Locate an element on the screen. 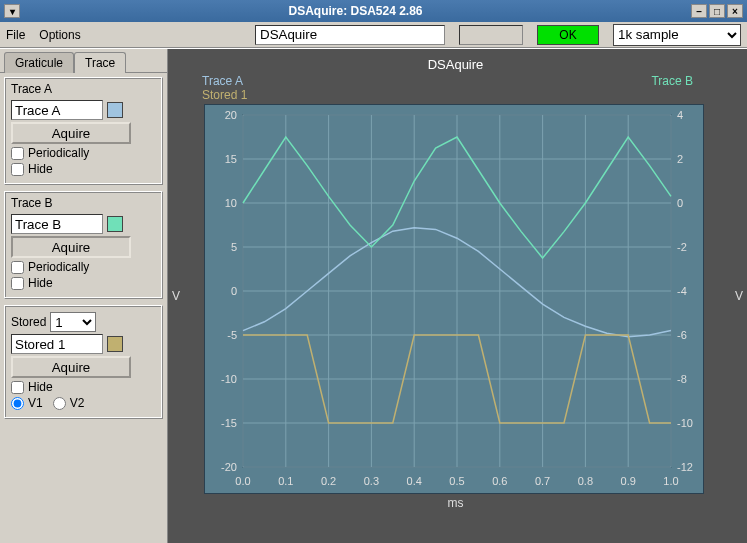  stored-index-select: 1 is located at coordinates (73, 322).